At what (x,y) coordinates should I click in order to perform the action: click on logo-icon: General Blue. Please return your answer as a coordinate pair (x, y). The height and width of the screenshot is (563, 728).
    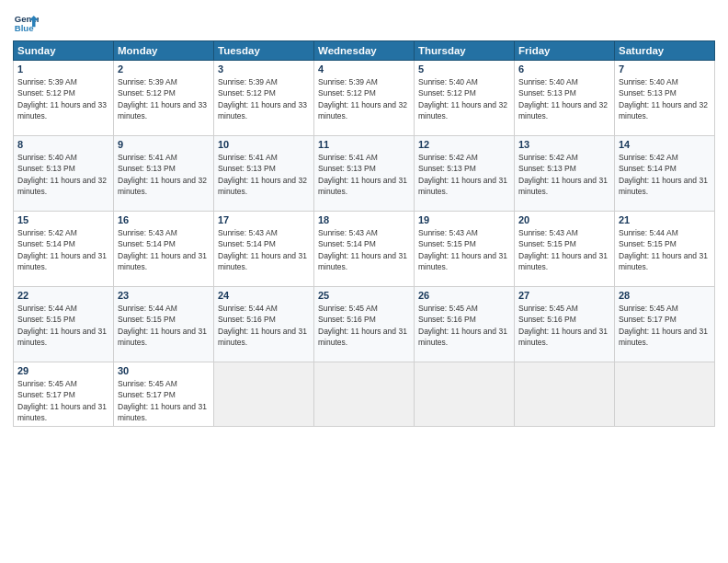
    Looking at the image, I should click on (26, 22).